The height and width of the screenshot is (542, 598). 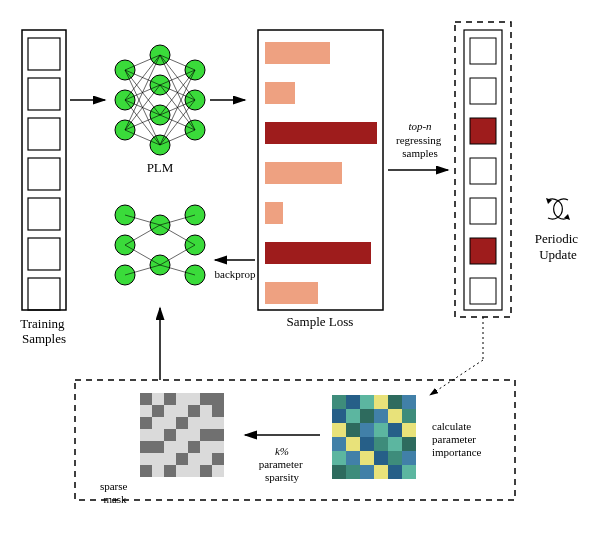 What do you see at coordinates (483, 170) in the screenshot?
I see `selected-column` at bounding box center [483, 170].